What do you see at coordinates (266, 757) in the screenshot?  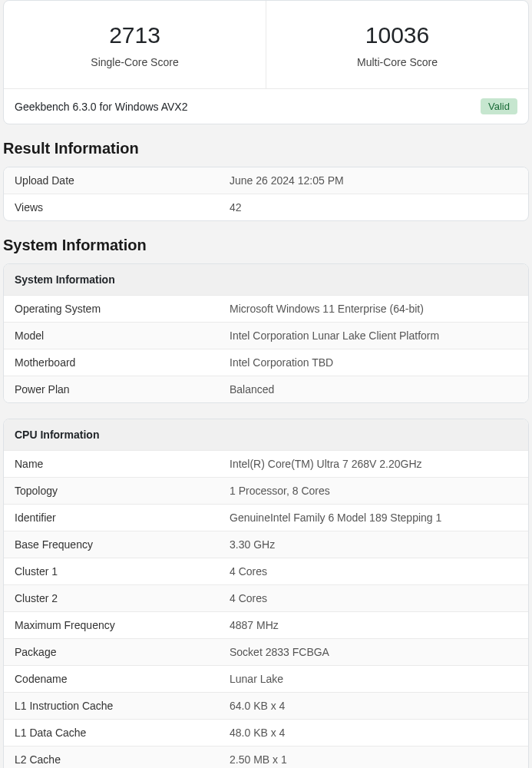 I see `table-row: L2 Cache 2.50 MB x 1` at bounding box center [266, 757].